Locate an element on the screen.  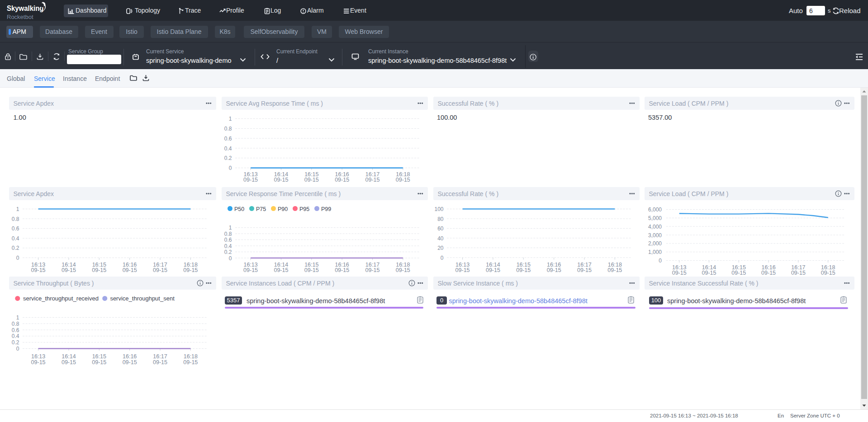
svg-text: P50 is located at coordinates (239, 209).